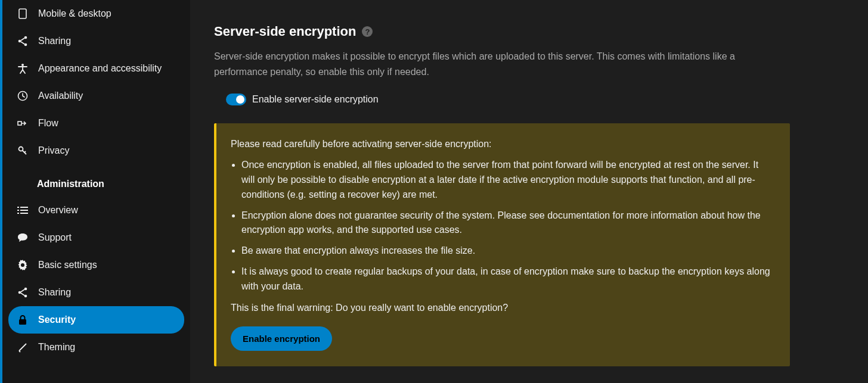  I want to click on encryption-toggle-row: Enable server-side encryption, so click(535, 99).